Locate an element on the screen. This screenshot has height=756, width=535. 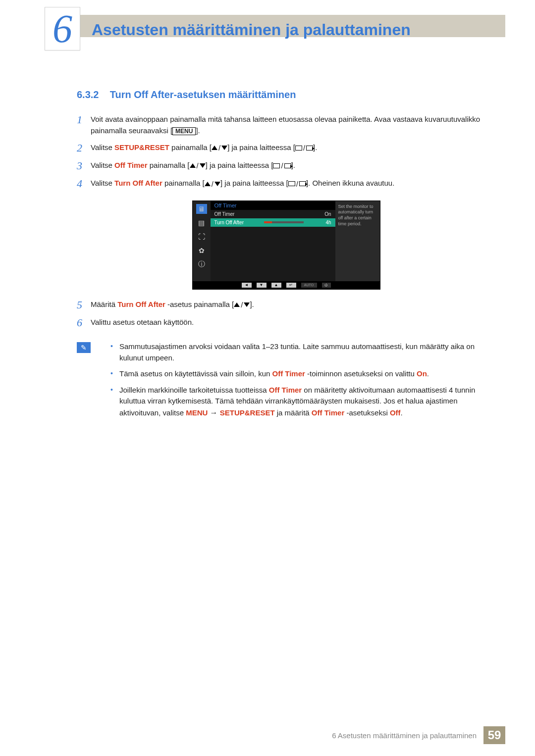
step-num: 2 is located at coordinates (84, 148).